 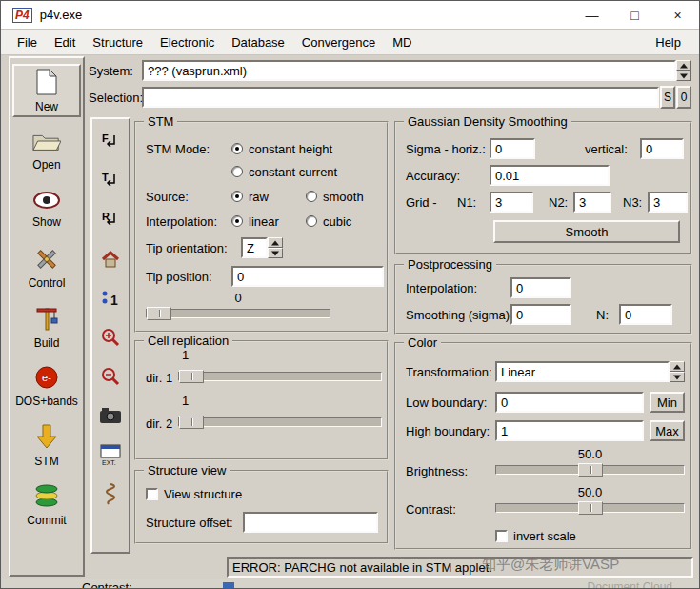 I want to click on selection-s-button: S, so click(x=668, y=97).